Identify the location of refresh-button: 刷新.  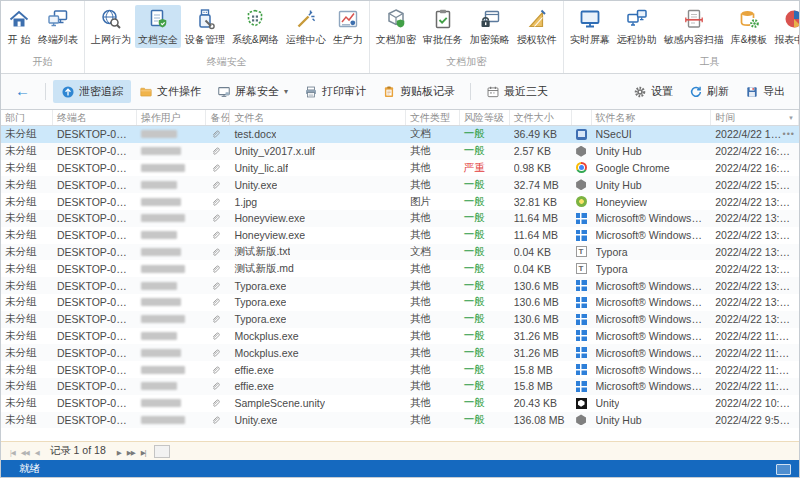
(709, 92).